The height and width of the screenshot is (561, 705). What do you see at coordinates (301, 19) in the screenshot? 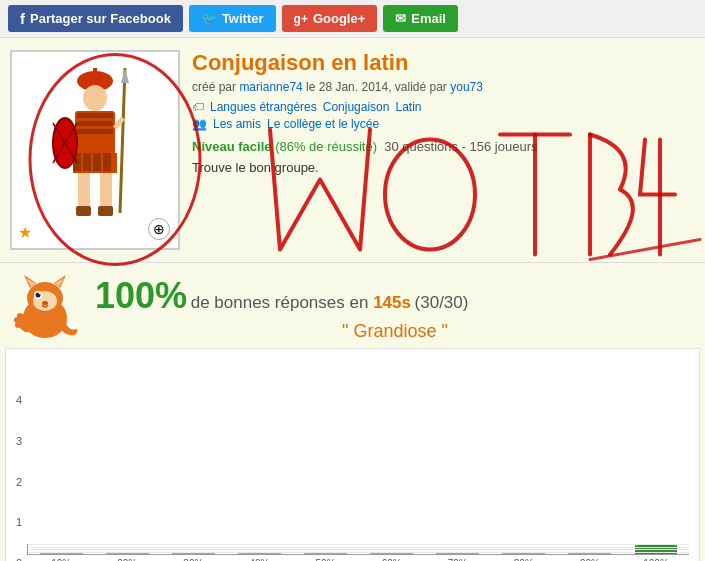
I see `google-icon: g+` at bounding box center [301, 19].